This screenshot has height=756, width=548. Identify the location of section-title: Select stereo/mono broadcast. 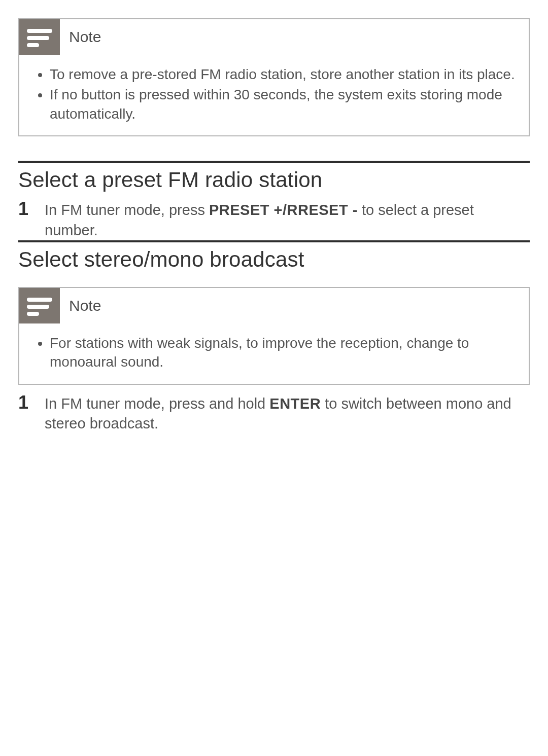
(274, 260).